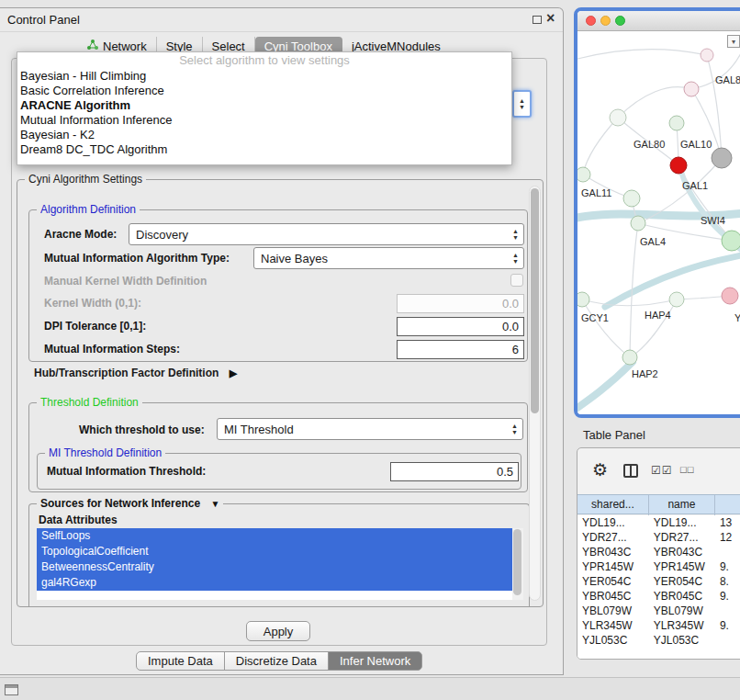  I want to click on node-label-hap2: HAP2, so click(645, 374).